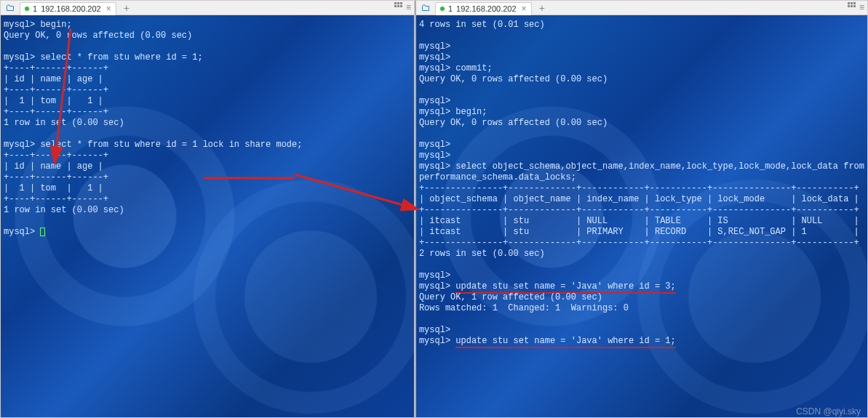 The width and height of the screenshot is (868, 418). I want to click on tab-bar-right: 1 192.168.200.202 × + ≡, so click(642, 8).